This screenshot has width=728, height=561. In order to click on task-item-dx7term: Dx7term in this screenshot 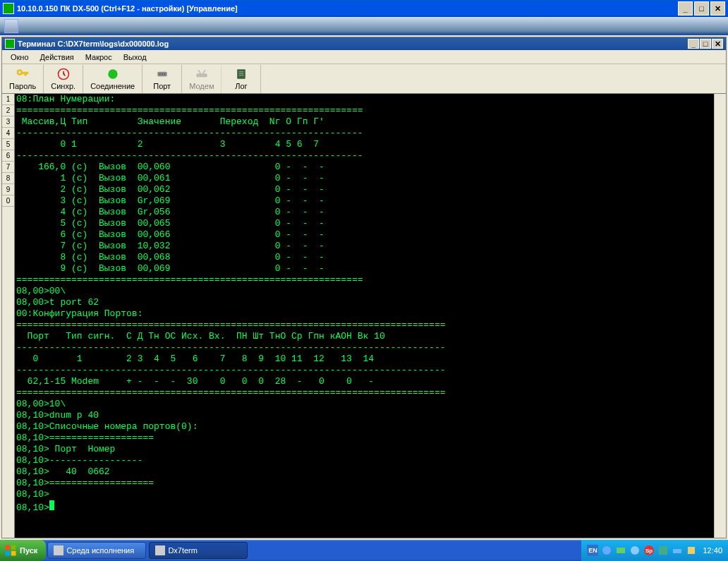, I will do `click(198, 550)`.